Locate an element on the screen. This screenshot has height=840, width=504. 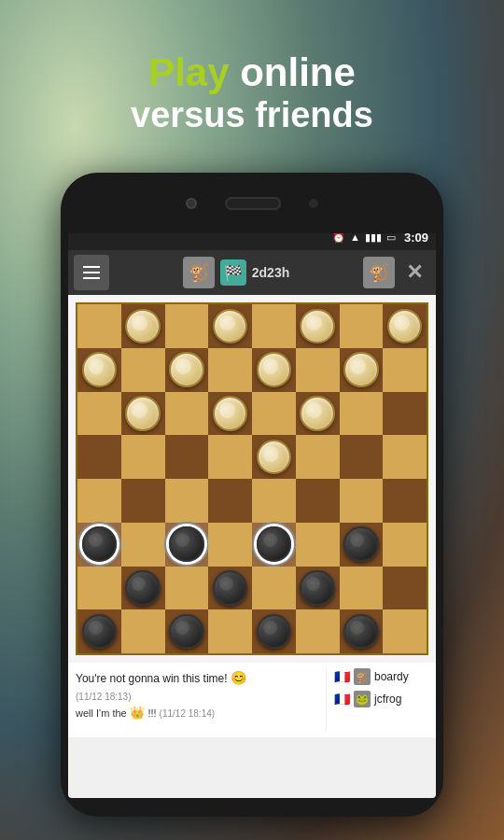
player2-list-avatar: 🐸 is located at coordinates (362, 699).